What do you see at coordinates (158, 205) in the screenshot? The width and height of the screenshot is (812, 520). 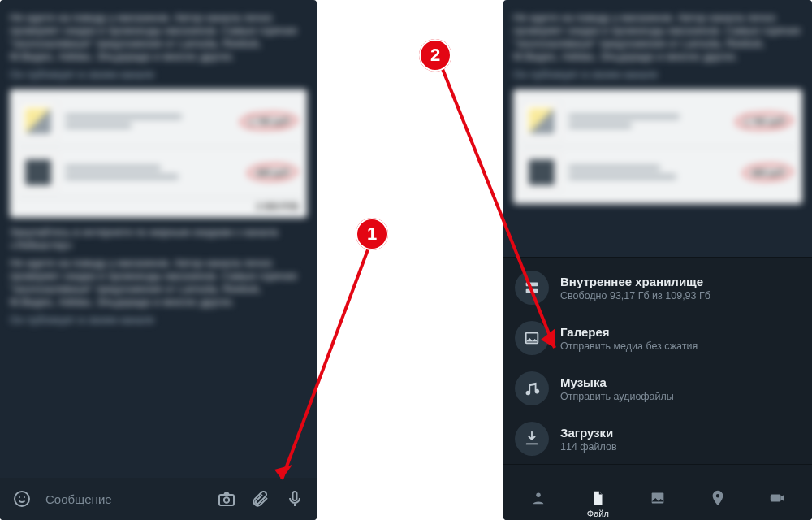 I see `card-total: 2 059 РУБ` at bounding box center [158, 205].